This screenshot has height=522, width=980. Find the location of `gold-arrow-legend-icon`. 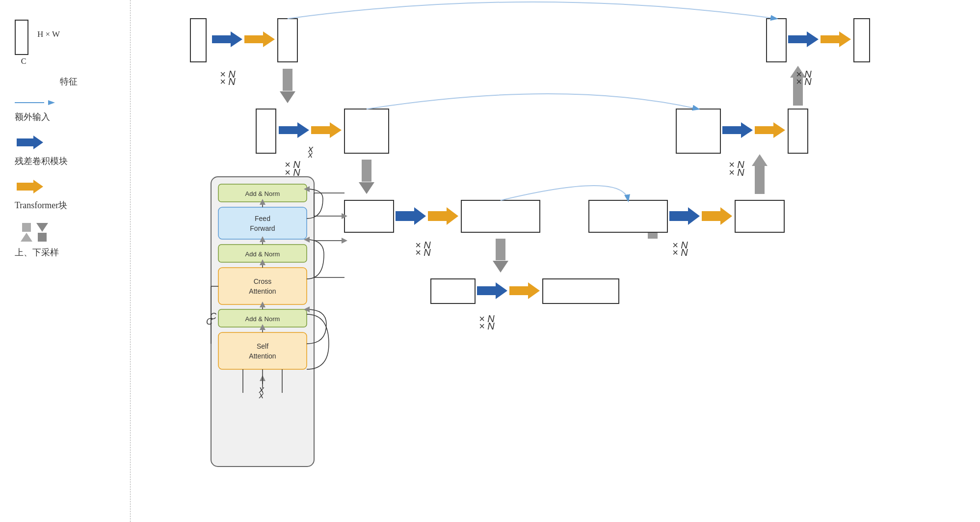

gold-arrow-legend-icon is located at coordinates (29, 187).